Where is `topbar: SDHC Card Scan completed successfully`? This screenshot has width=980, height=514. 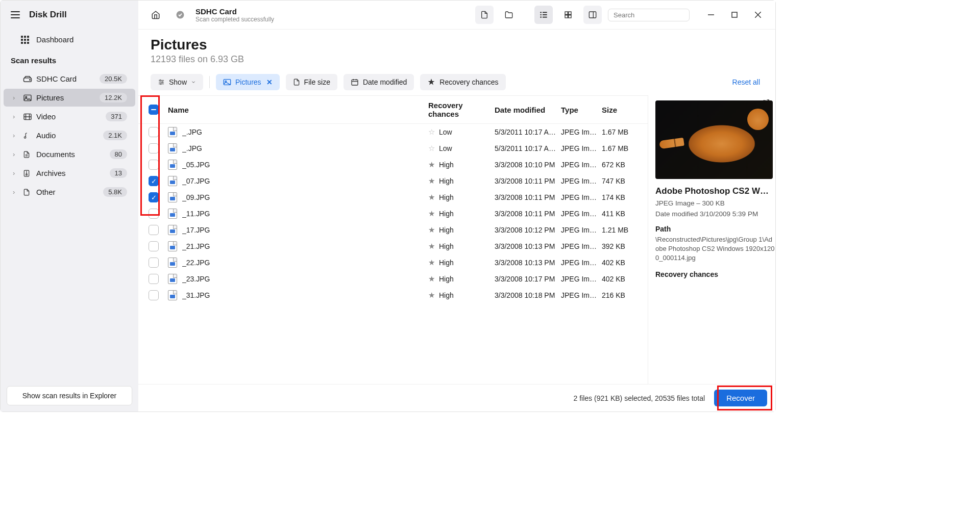
topbar: SDHC Card Scan completed successfully is located at coordinates (457, 15).